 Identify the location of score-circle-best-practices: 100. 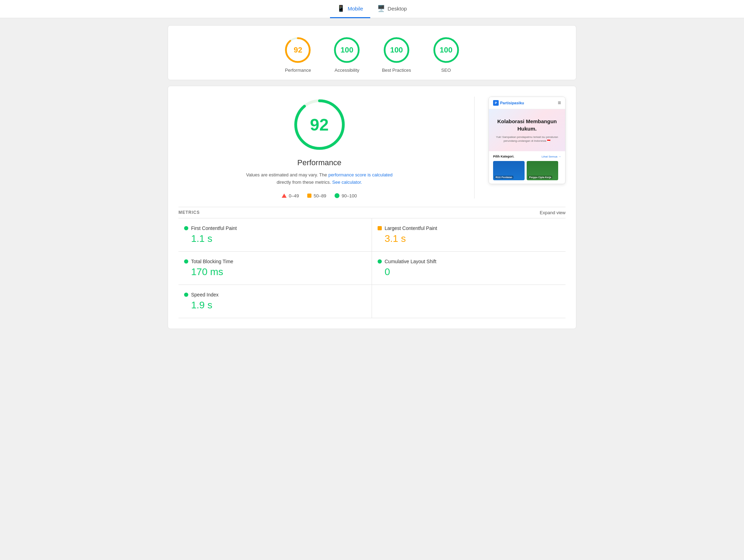
(396, 50).